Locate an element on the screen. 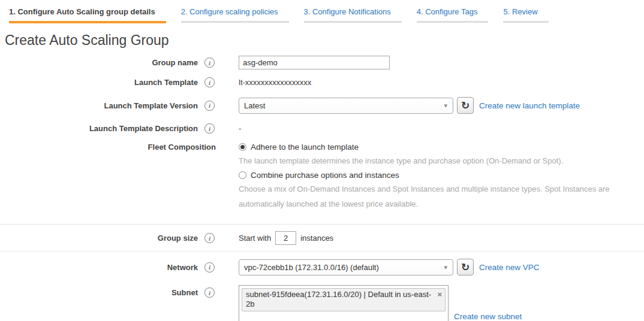  page-title: Create Auto Scaling Group is located at coordinates (324, 41).